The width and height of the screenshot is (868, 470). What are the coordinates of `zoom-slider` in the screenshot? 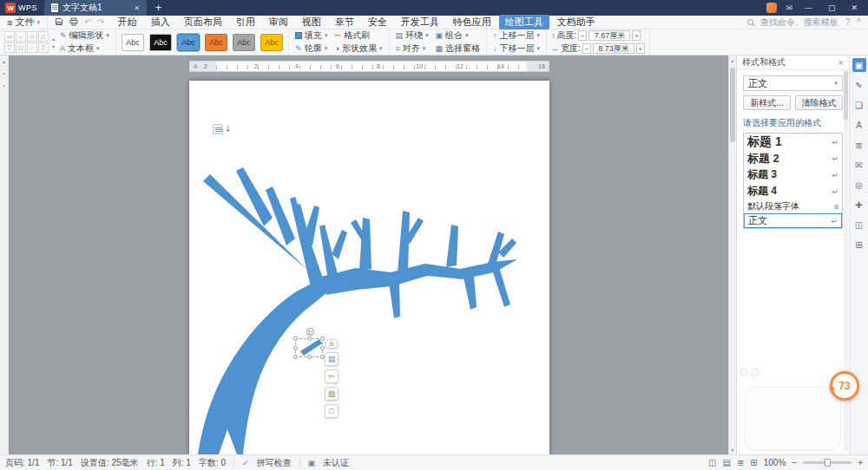 It's located at (827, 463).